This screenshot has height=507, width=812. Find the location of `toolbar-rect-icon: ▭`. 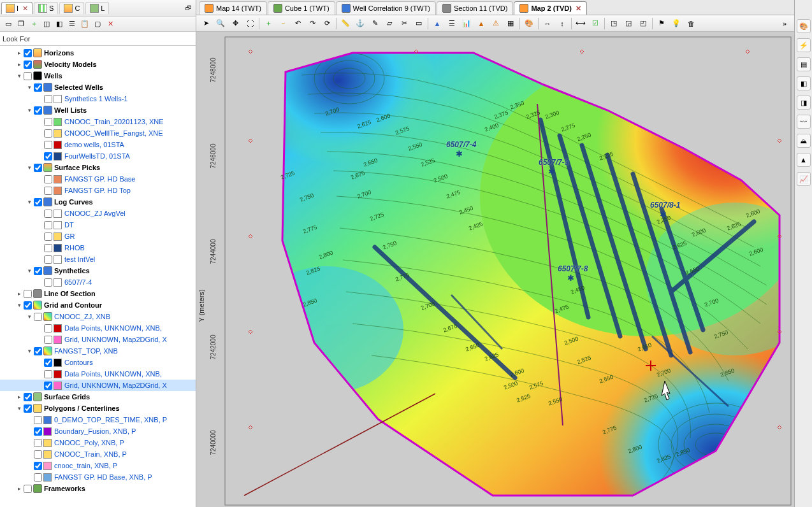

toolbar-rect-icon: ▭ is located at coordinates (419, 24).